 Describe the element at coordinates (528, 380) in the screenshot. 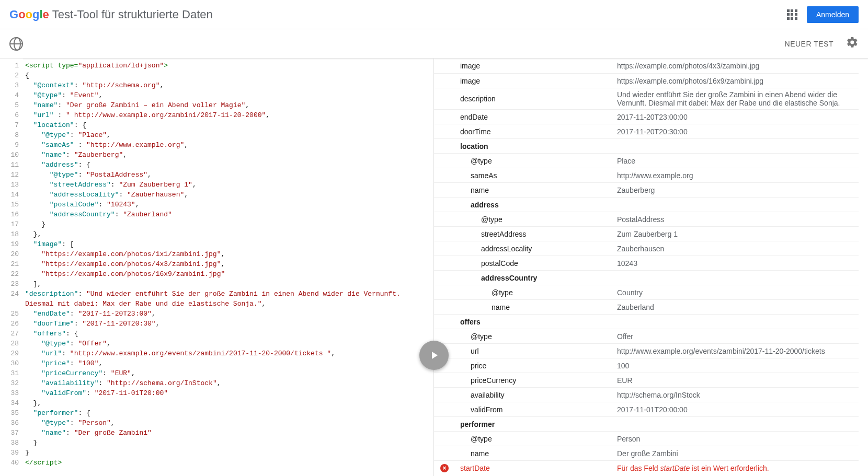

I see `result-key: priceCurrency` at that location.